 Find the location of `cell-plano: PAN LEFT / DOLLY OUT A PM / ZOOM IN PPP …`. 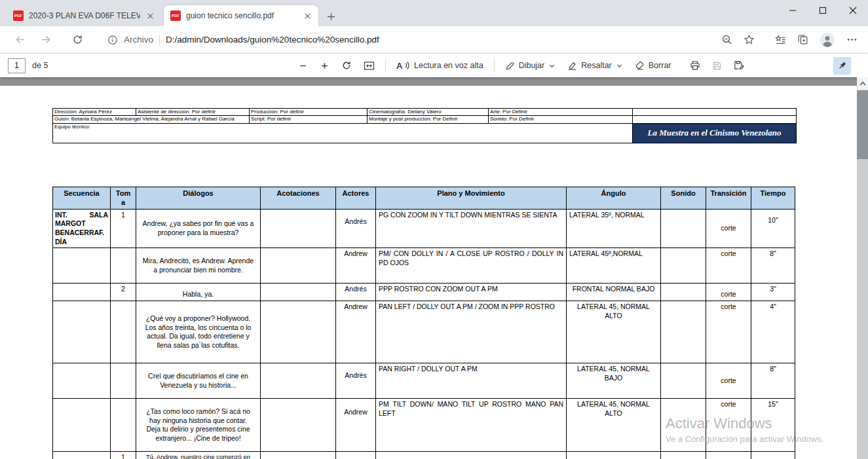

cell-plano: PAN LEFT / DOLLY OUT A PM / ZOOM IN PPP … is located at coordinates (472, 333).